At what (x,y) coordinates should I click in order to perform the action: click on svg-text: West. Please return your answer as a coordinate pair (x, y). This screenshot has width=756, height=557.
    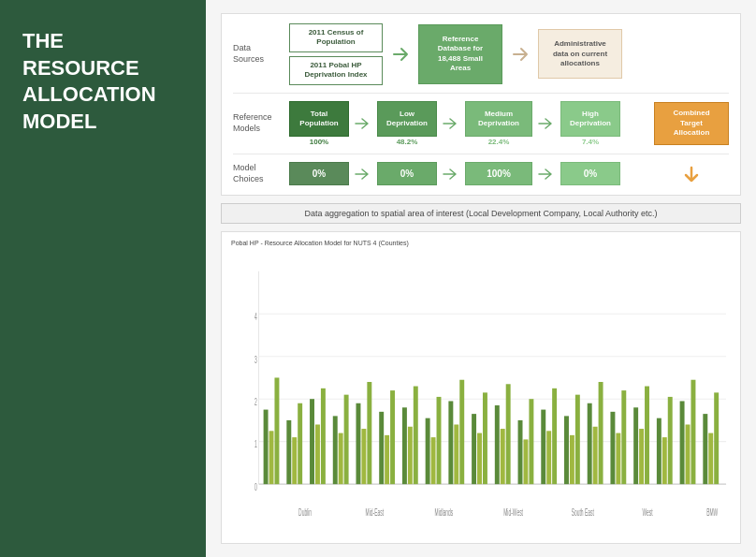
    Looking at the image, I should click on (647, 513).